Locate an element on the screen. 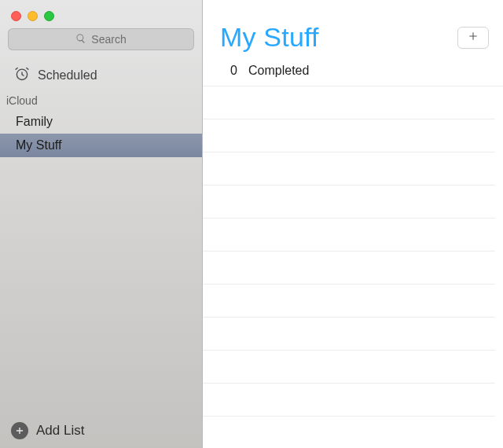 Image resolution: width=503 pixels, height=448 pixels. fullscreen-window-button is located at coordinates (49, 16).